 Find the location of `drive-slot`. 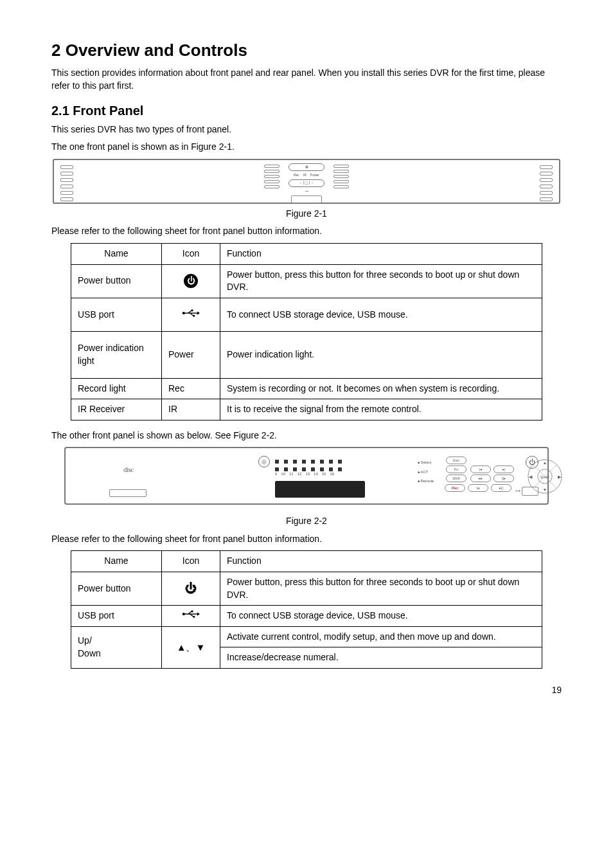

drive-slot is located at coordinates (128, 493).